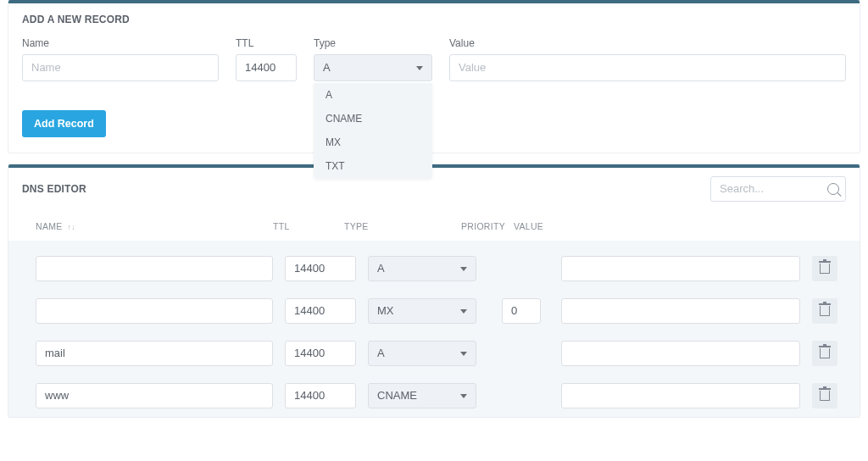  Describe the element at coordinates (833, 189) in the screenshot. I see `search-icon` at that location.